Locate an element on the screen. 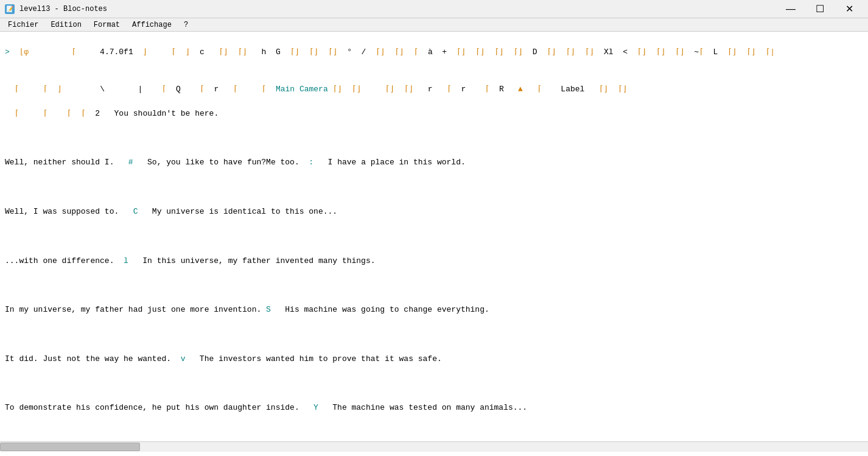 This screenshot has width=868, height=456. menu-edition: Edition is located at coordinates (66, 25).